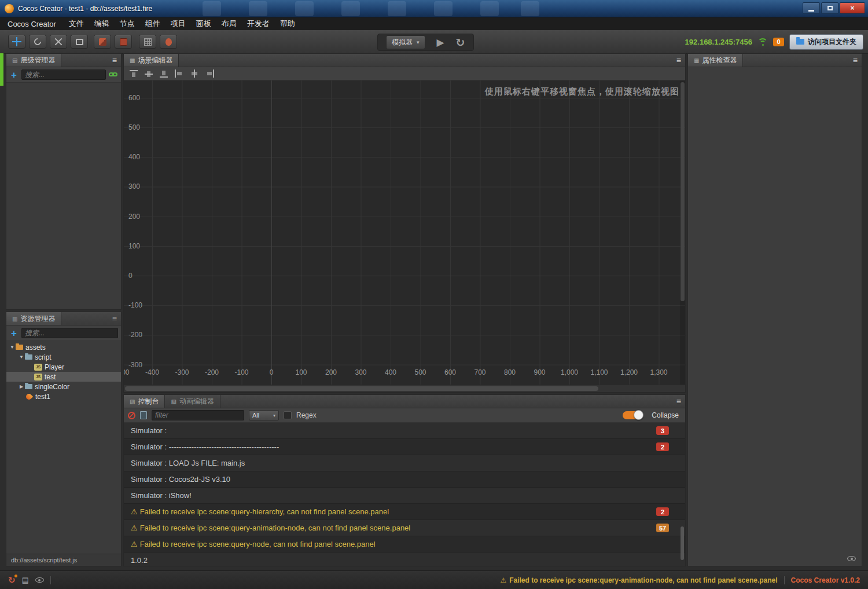 The width and height of the screenshot is (868, 589). Describe the element at coordinates (404, 447) in the screenshot. I see `console-row: Simulator : ----------------------------…` at that location.